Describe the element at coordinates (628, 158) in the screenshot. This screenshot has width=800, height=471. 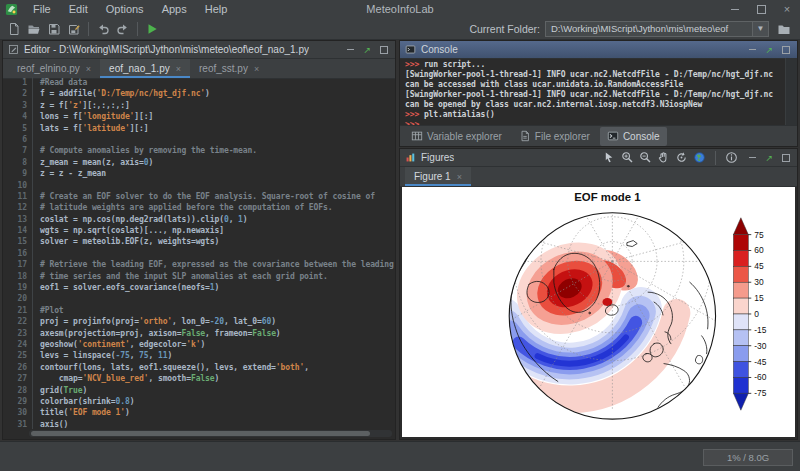
I see `zoom-in-button` at that location.